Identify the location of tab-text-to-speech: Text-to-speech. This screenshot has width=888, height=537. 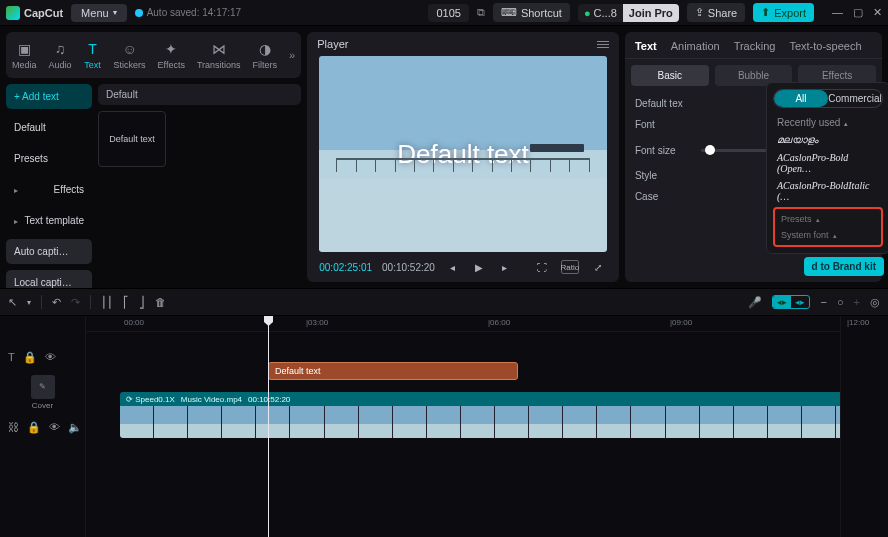
(825, 46).